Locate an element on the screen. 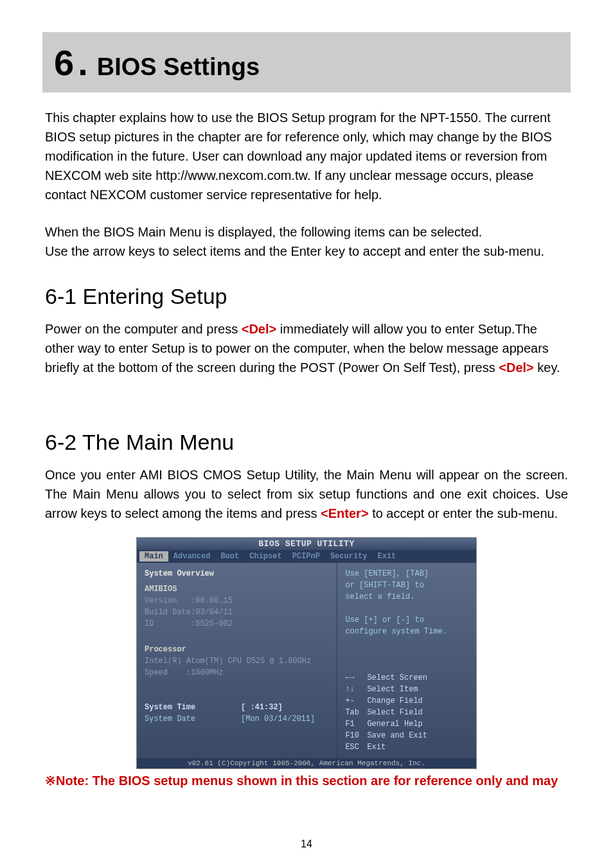  intro-paragraph-2: When the BIOS Main Menu is displayed, th… is located at coordinates (306, 242).